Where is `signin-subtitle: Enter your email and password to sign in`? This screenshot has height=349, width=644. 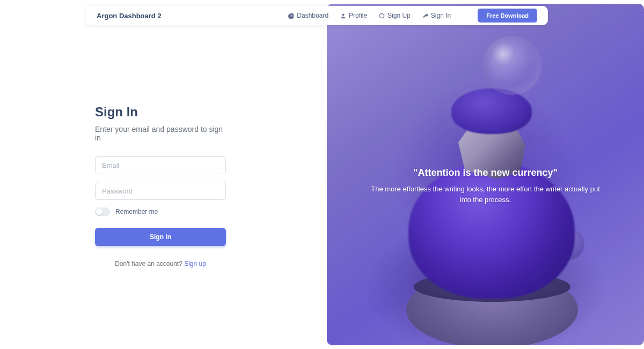
signin-subtitle: Enter your email and password to sign in is located at coordinates (160, 133).